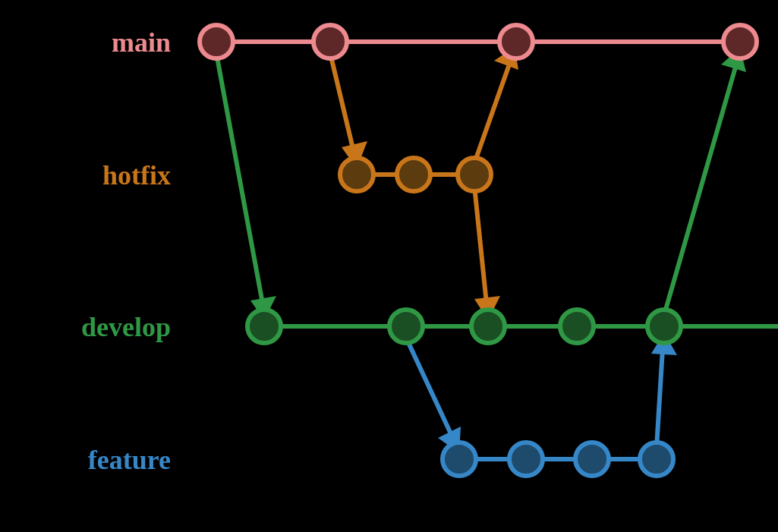  Describe the element at coordinates (129, 460) in the screenshot. I see `branch-label-feature: feature` at that location.